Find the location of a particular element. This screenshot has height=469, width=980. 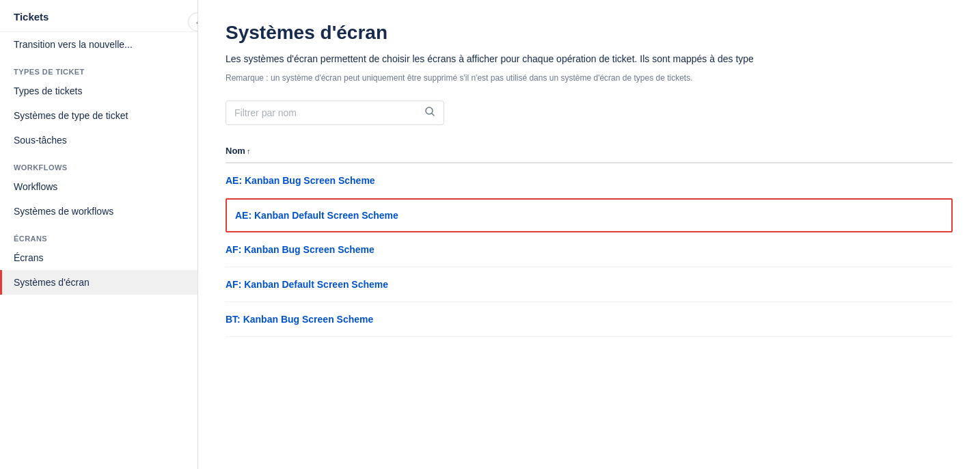

screen-scheme-link-ae-kanban-default: AE: Kanban Default Screen Scheme is located at coordinates (317, 215).